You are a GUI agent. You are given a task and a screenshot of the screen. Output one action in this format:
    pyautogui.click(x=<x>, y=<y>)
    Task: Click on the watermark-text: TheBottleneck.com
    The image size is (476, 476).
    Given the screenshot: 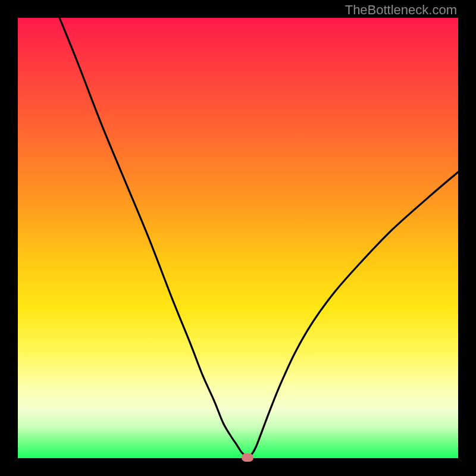 What is the action you would take?
    pyautogui.click(x=401, y=10)
    